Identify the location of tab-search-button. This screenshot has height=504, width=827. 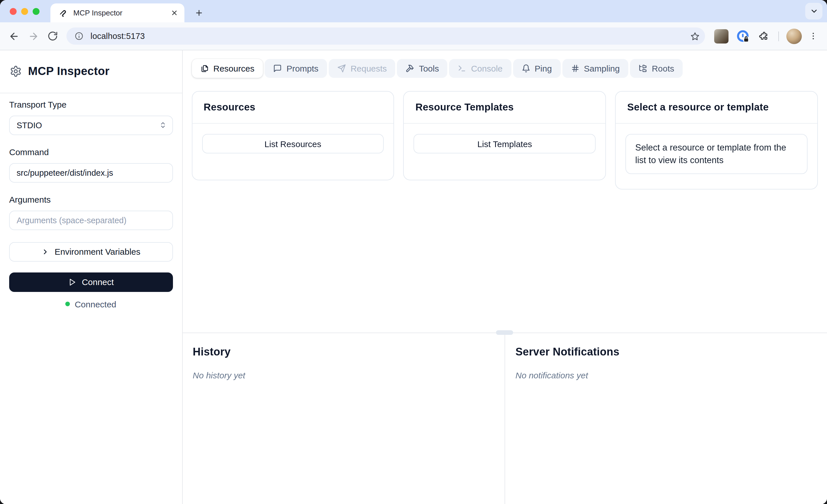
(814, 11).